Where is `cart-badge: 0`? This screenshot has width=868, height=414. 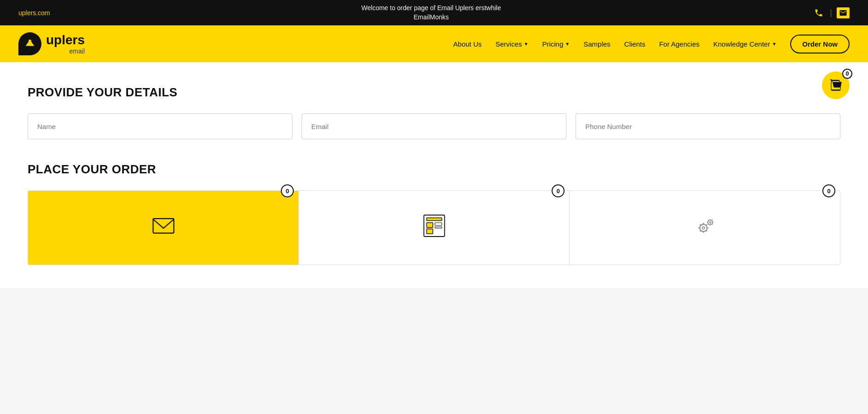
cart-badge: 0 is located at coordinates (847, 74).